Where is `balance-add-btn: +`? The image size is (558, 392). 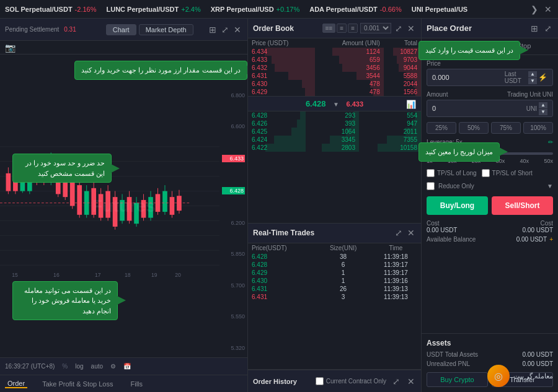 balance-add-btn: + is located at coordinates (551, 239).